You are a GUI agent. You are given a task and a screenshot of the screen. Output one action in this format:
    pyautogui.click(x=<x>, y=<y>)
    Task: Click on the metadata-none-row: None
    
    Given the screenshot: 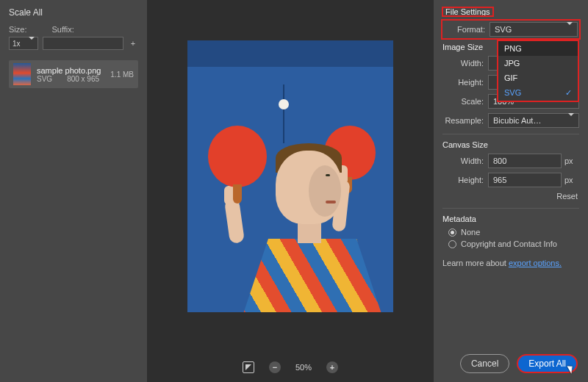 What is the action you would take?
    pyautogui.click(x=514, y=232)
    